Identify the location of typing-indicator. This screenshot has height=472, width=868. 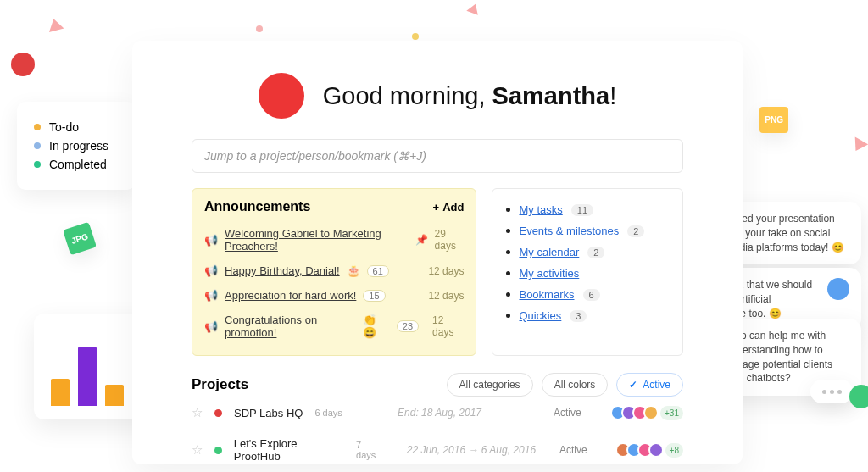
(832, 391).